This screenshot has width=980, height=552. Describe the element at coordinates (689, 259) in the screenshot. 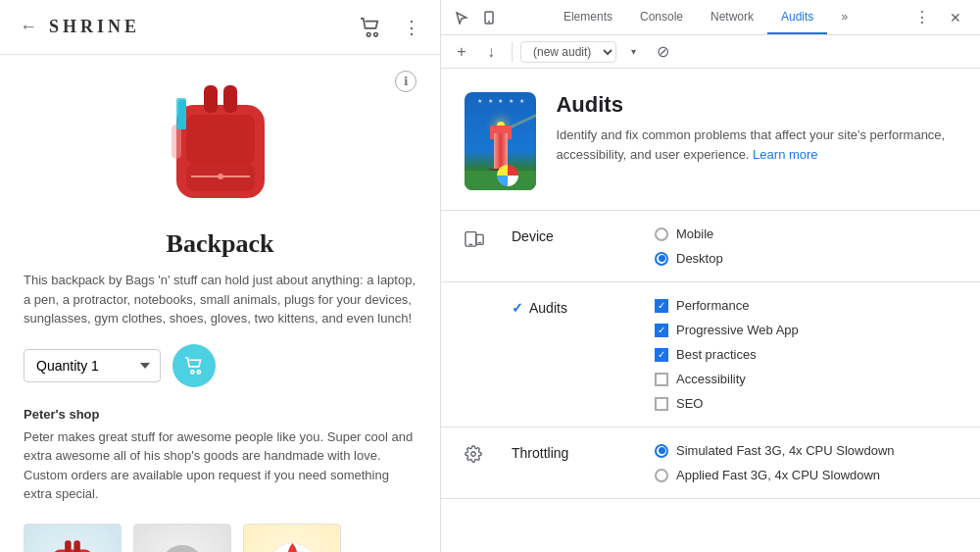

I see `desktop-option: Desktop` at that location.